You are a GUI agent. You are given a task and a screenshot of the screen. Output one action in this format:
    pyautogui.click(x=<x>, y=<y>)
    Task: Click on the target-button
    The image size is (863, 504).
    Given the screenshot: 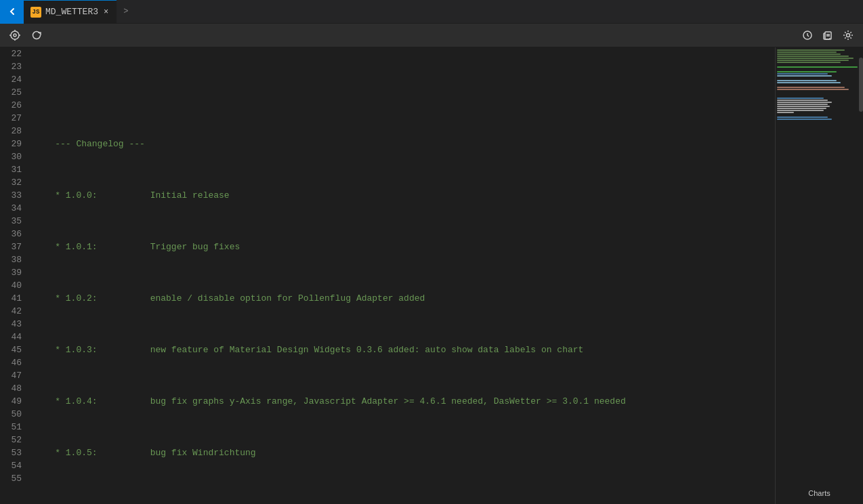 What is the action you would take?
    pyautogui.click(x=15, y=35)
    